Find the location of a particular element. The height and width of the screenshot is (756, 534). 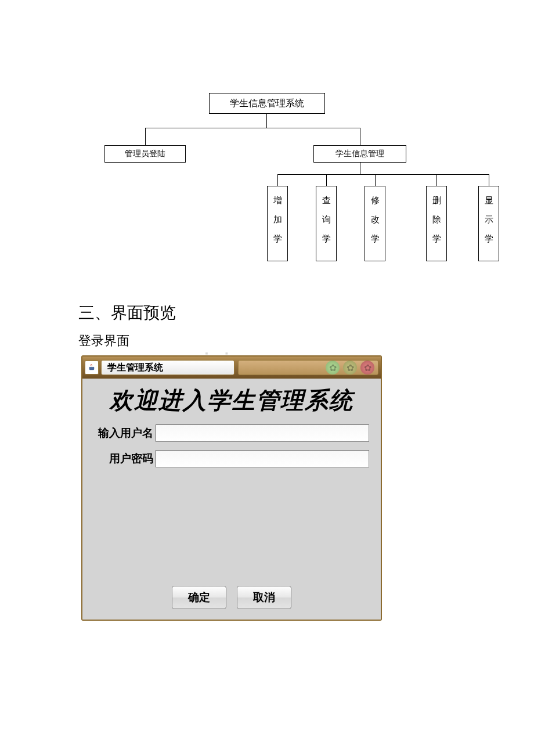

username-input is located at coordinates (262, 433).